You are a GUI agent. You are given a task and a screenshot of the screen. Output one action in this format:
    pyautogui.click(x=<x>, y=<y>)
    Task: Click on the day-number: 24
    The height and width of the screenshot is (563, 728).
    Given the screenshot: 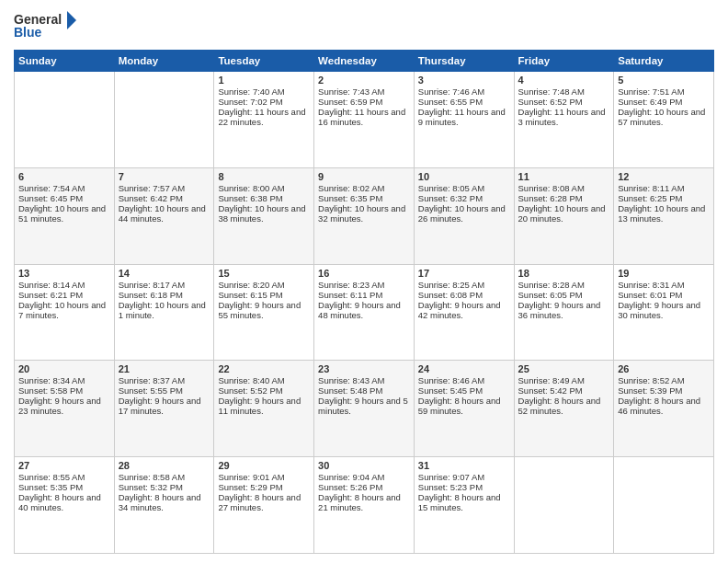 What is the action you would take?
    pyautogui.click(x=464, y=369)
    